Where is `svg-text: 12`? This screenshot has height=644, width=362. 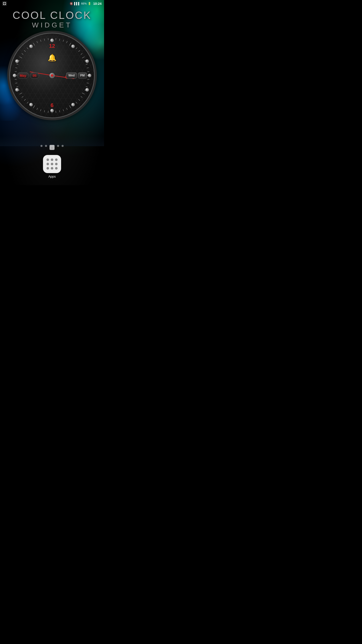
svg-text: 12 is located at coordinates (52, 46).